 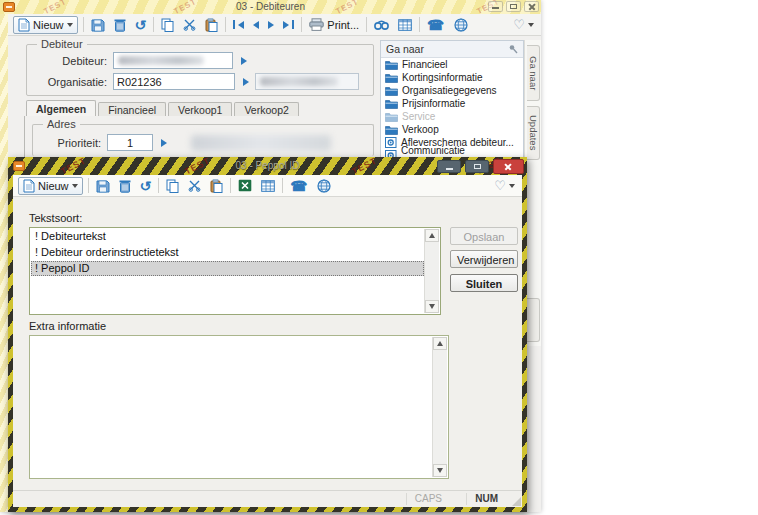 I want to click on ga-naar-item-verkoop: Verkoop, so click(x=452, y=130).